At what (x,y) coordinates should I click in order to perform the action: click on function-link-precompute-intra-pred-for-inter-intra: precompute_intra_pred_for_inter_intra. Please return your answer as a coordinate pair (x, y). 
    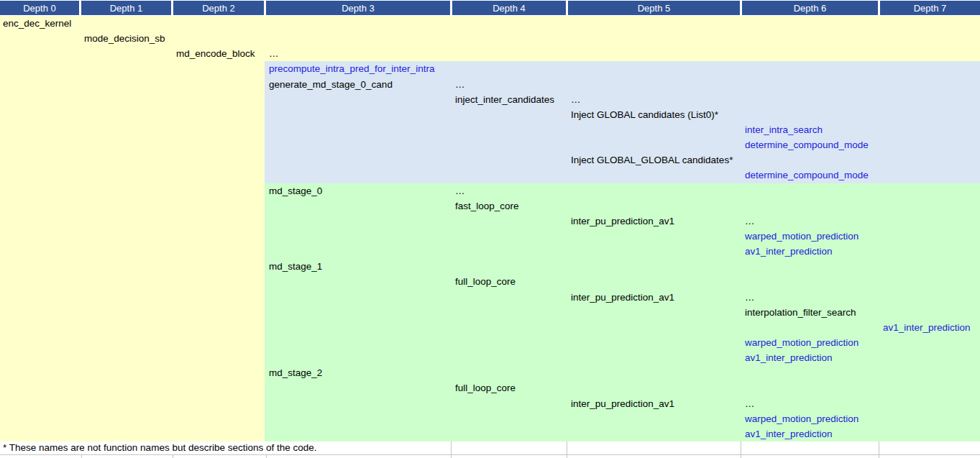
    Looking at the image, I should click on (352, 69).